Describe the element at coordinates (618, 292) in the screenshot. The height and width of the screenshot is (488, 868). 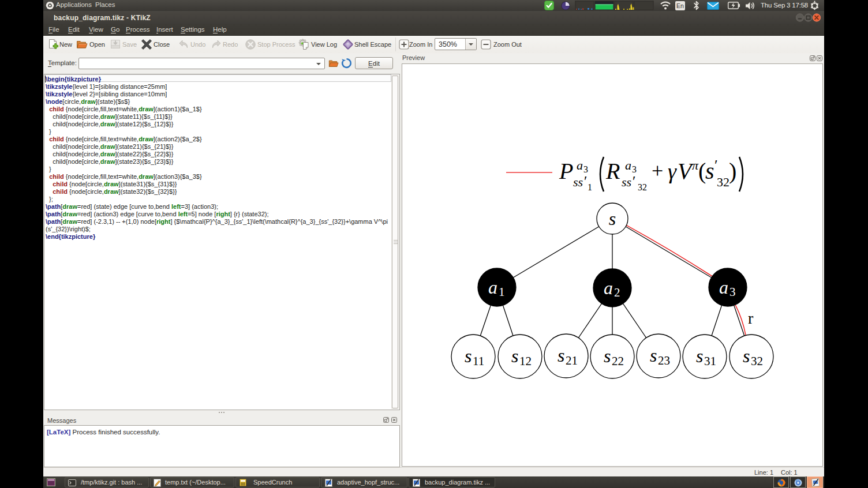
I see `svg-text: 2` at that location.